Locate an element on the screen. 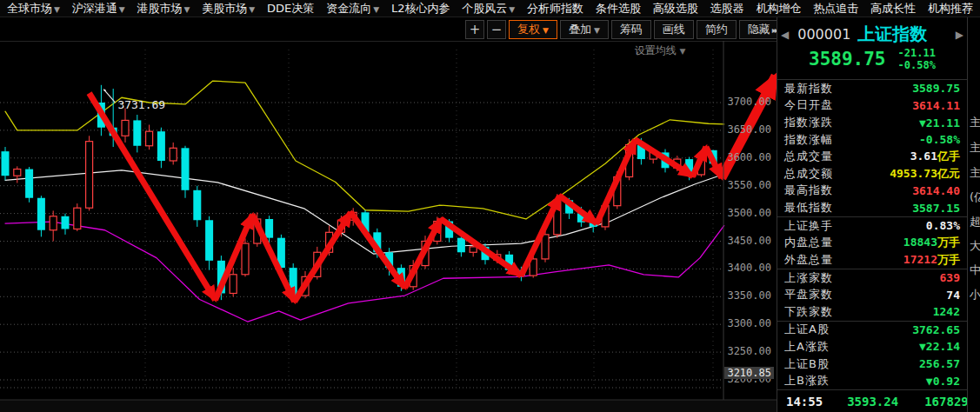 The image size is (980, 412). quote-detail-rows: 最新指数3589.75今日开盘3614.11指数涨跌▼21.11指数涨幅-0.5… is located at coordinates (872, 235).